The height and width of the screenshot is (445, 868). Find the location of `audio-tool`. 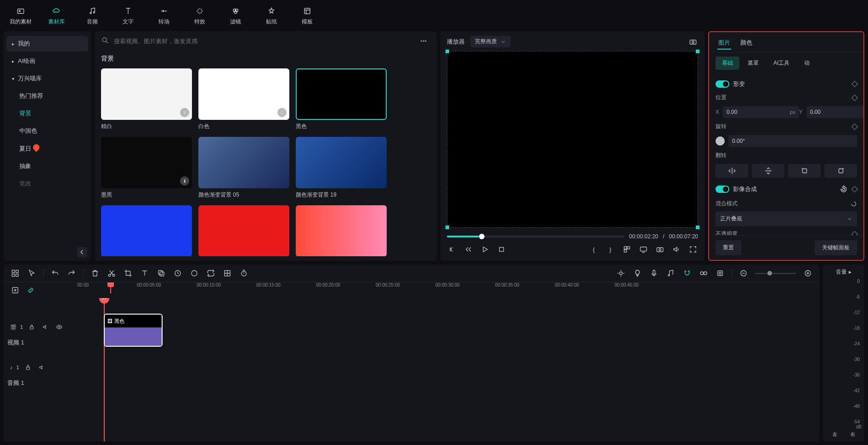

audio-tool is located at coordinates (671, 273).